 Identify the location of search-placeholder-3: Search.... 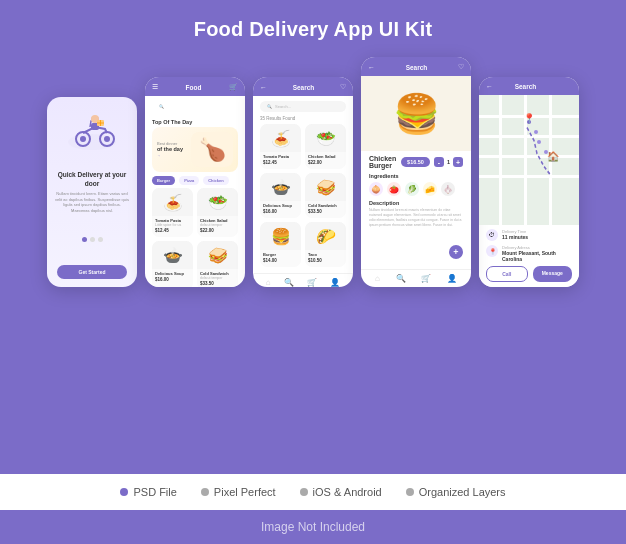
(283, 106).